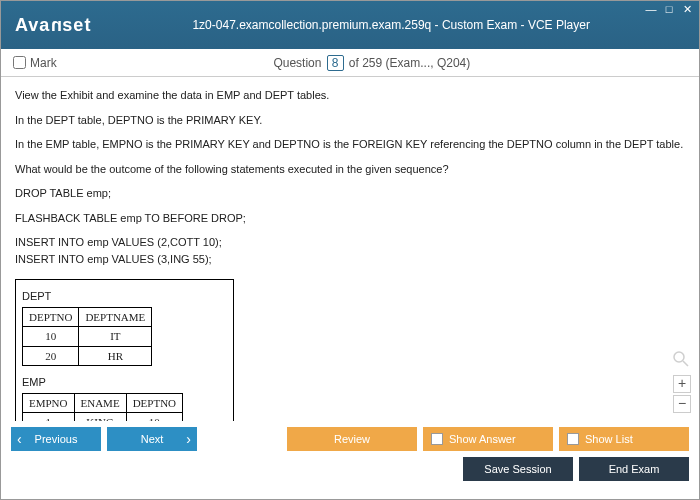  What do you see at coordinates (152, 439) in the screenshot?
I see `next-button: Next` at bounding box center [152, 439].